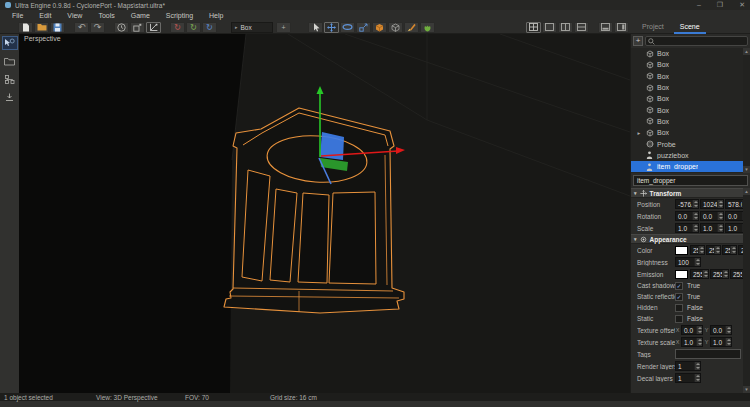  I want to click on sync-blue-button: ↻, so click(210, 28).